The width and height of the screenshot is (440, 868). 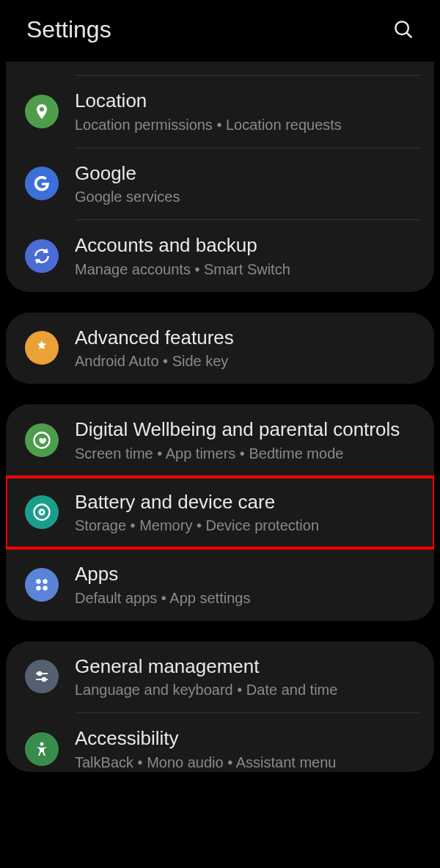 What do you see at coordinates (247, 338) in the screenshot?
I see `item-title: Advanced features` at bounding box center [247, 338].